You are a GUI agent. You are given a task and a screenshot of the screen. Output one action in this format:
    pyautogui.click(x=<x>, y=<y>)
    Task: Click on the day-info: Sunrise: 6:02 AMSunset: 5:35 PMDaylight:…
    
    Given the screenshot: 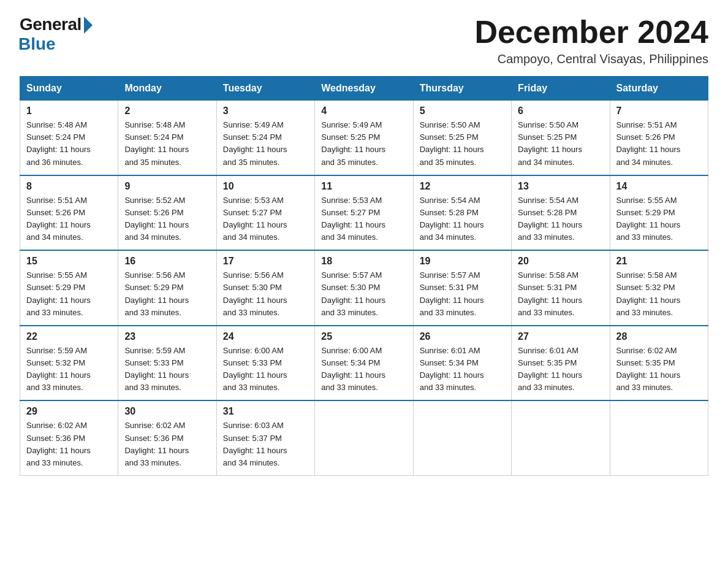 What is the action you would take?
    pyautogui.click(x=659, y=369)
    